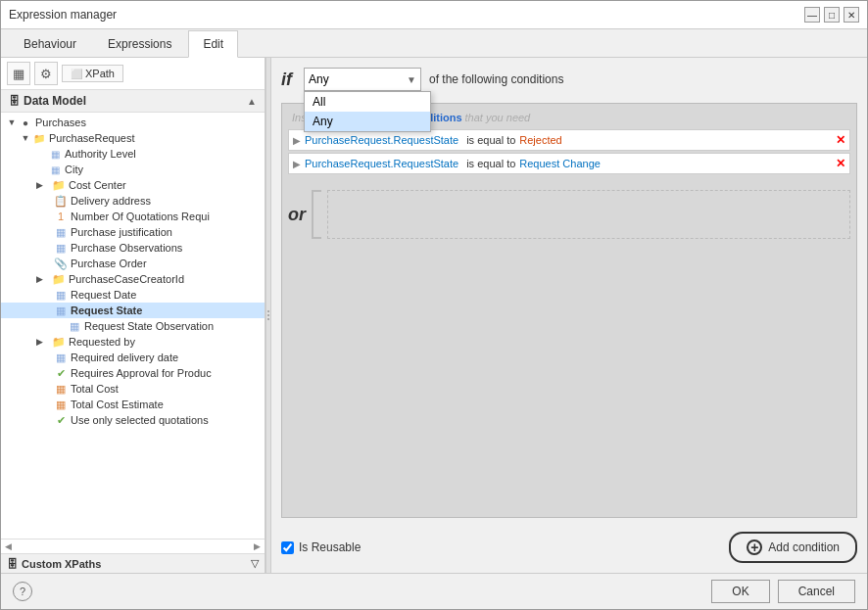 The width and height of the screenshot is (868, 610). Describe the element at coordinates (288, 548) in the screenshot. I see `is-reusable-checkbox` at that location.